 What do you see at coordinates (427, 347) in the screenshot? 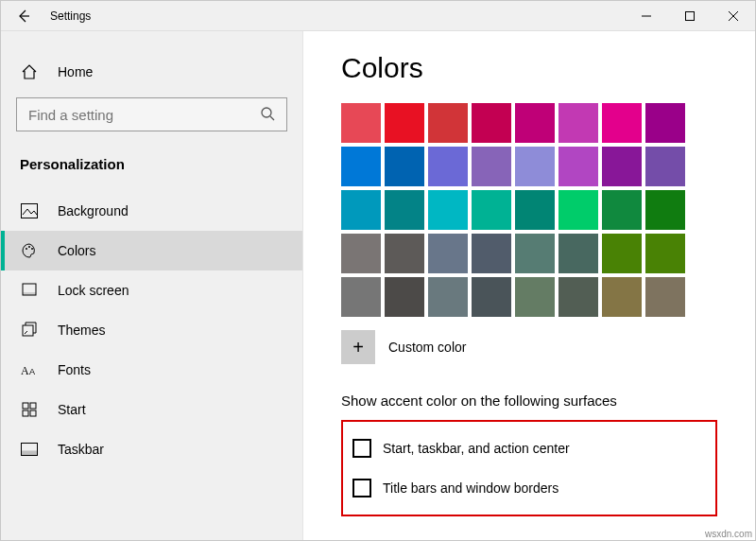
I see `custom-color-label: Custom color` at bounding box center [427, 347].